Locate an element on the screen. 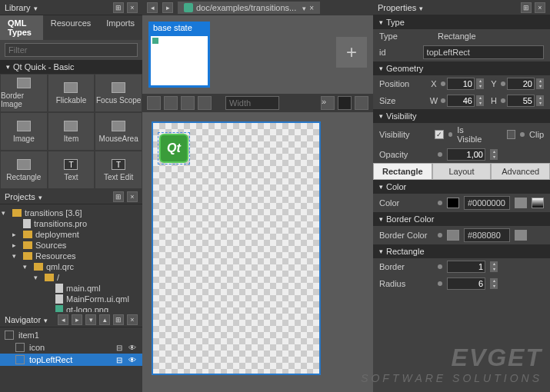 The height and width of the screenshot is (392, 550). forward-icon: ▸ is located at coordinates (168, 8).